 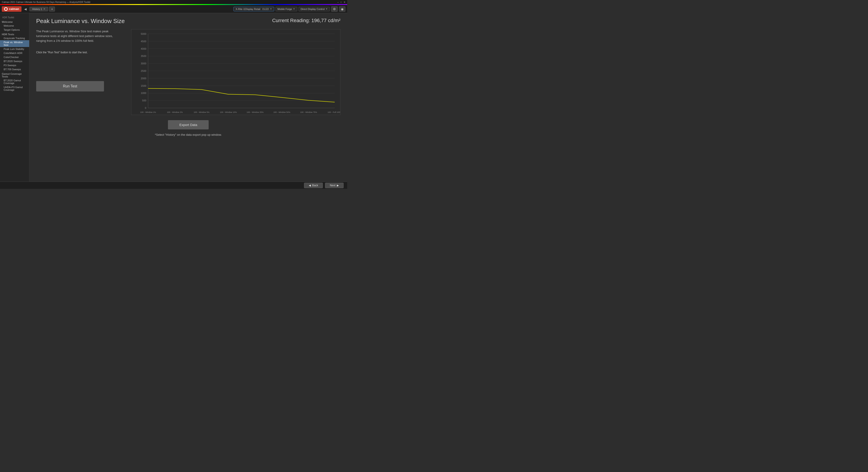 I want to click on meter-label: X-Rite i1Display Retail, so click(x=248, y=9).